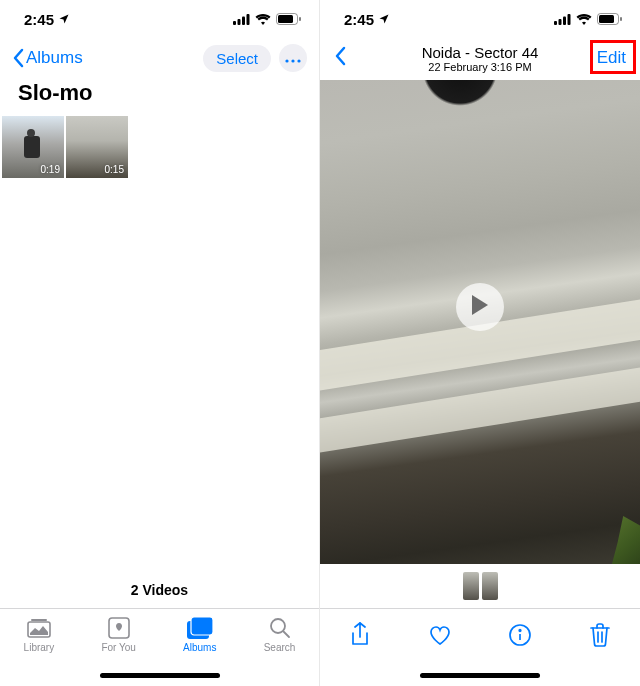 The height and width of the screenshot is (686, 640). Describe the element at coordinates (160, 590) in the screenshot. I see `item-count: 2 Videos` at that location.